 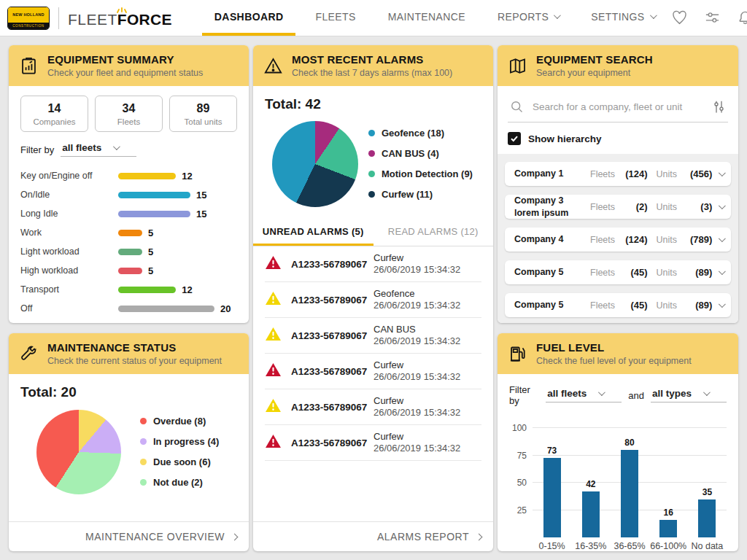 I want to click on favorites-heart-icon, so click(x=680, y=18).